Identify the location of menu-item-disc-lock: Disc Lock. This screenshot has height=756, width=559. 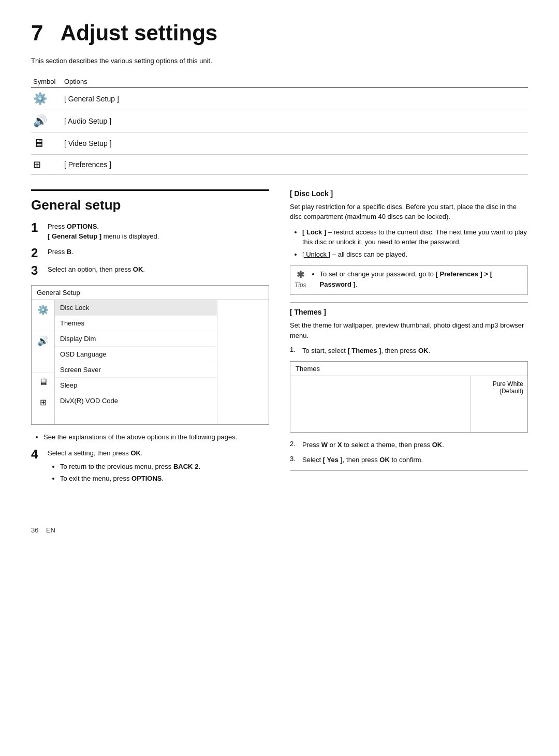
(136, 308).